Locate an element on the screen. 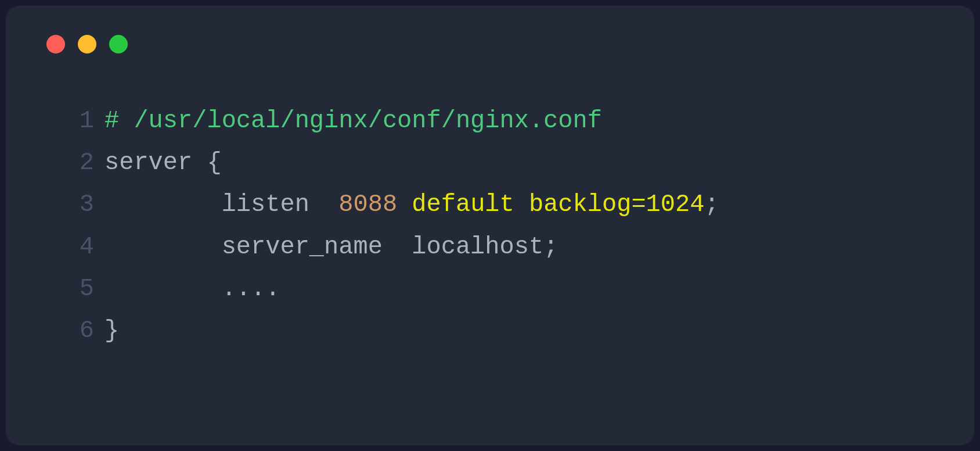 The height and width of the screenshot is (451, 980). maximize-icon is located at coordinates (118, 44).